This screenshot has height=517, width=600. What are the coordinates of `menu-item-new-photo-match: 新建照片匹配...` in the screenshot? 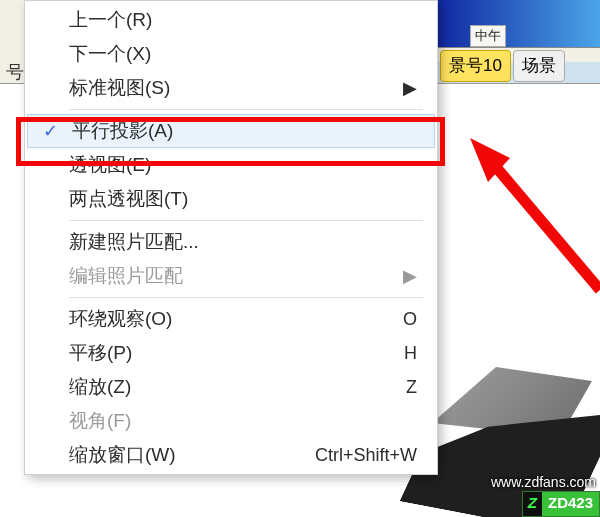 It's located at (231, 242).